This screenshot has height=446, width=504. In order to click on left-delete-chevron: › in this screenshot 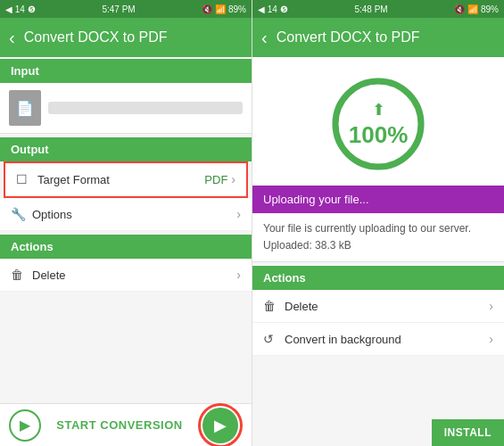, I will do `click(239, 275)`.